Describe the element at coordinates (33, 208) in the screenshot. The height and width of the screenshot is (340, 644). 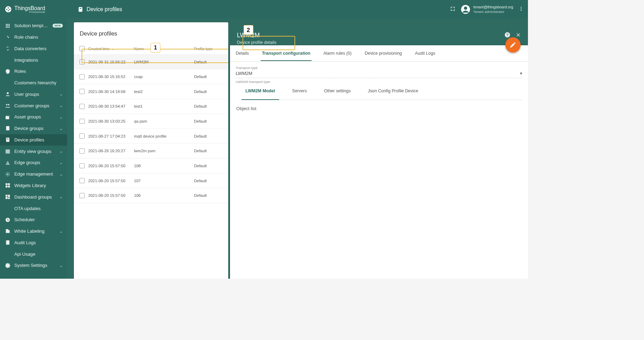
I see `sidebar-item-ota-updates: OTA updates` at that location.